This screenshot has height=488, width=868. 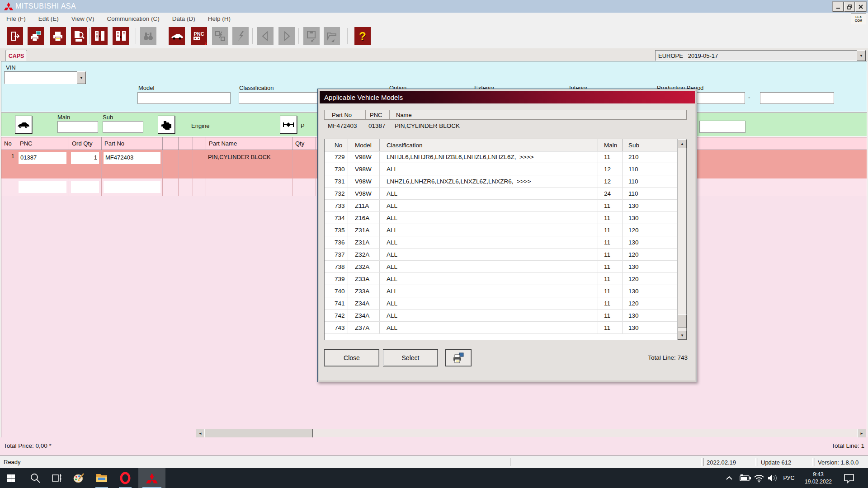 What do you see at coordinates (311, 36) in the screenshot?
I see `save-button-disabled` at bounding box center [311, 36].